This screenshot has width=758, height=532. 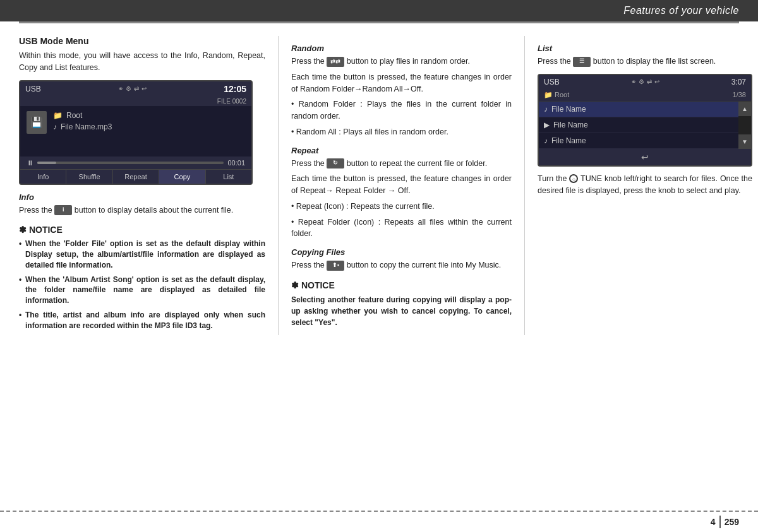 I want to click on file-badge-text: FILE 0002, so click(x=232, y=101).